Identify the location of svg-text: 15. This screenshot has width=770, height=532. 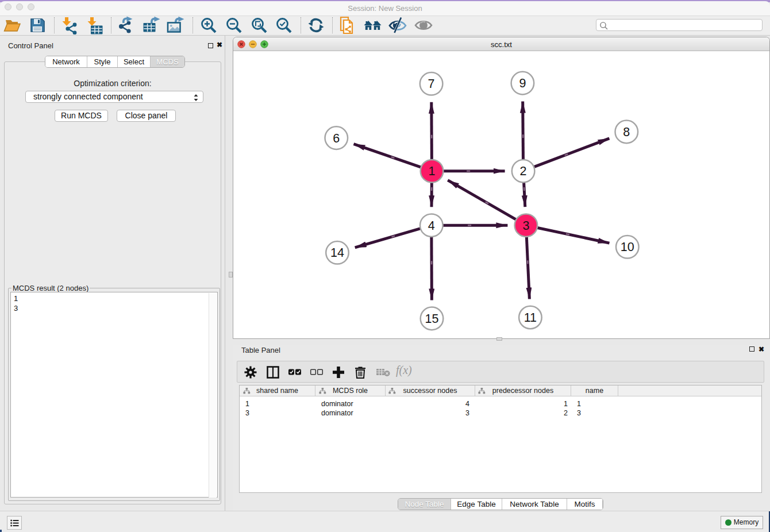
(432, 319).